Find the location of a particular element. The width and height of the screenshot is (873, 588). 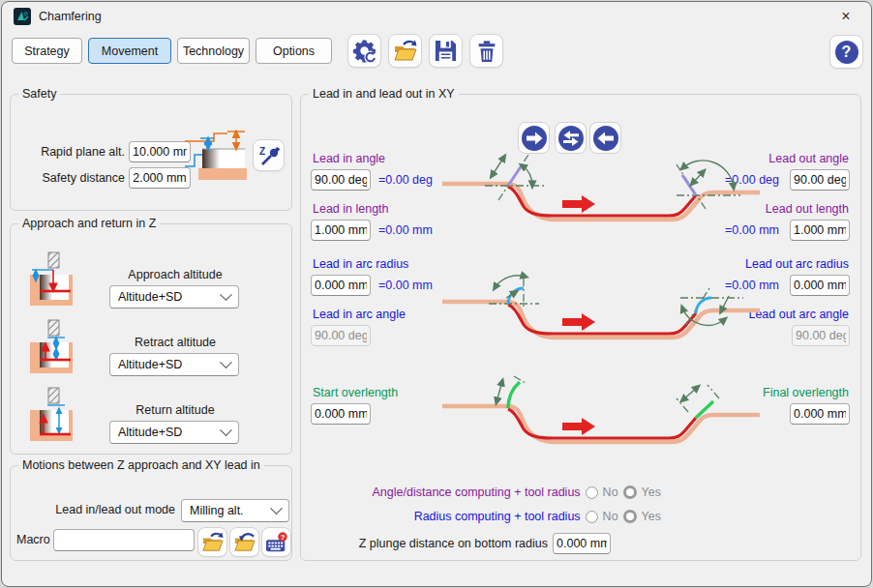

return-altitude-icon is located at coordinates (51, 417).